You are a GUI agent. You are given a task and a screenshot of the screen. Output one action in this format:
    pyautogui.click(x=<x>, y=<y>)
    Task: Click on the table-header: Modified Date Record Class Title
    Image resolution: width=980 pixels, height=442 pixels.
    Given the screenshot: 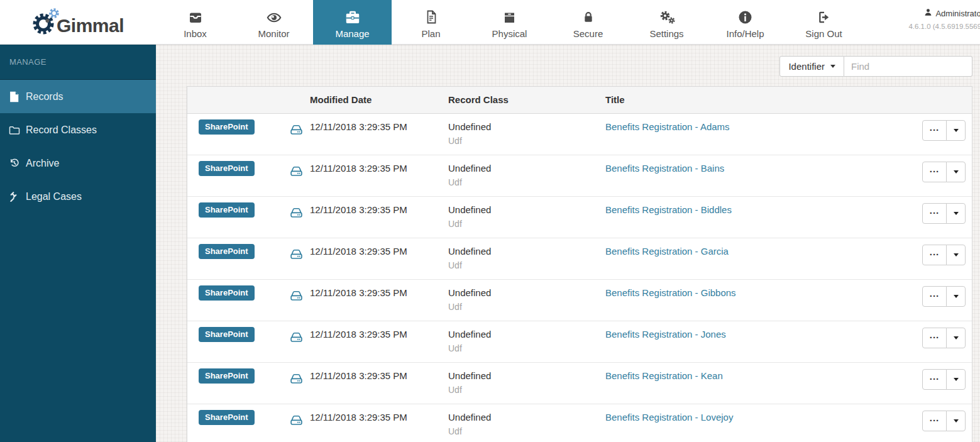 What is the action you would take?
    pyautogui.click(x=580, y=101)
    